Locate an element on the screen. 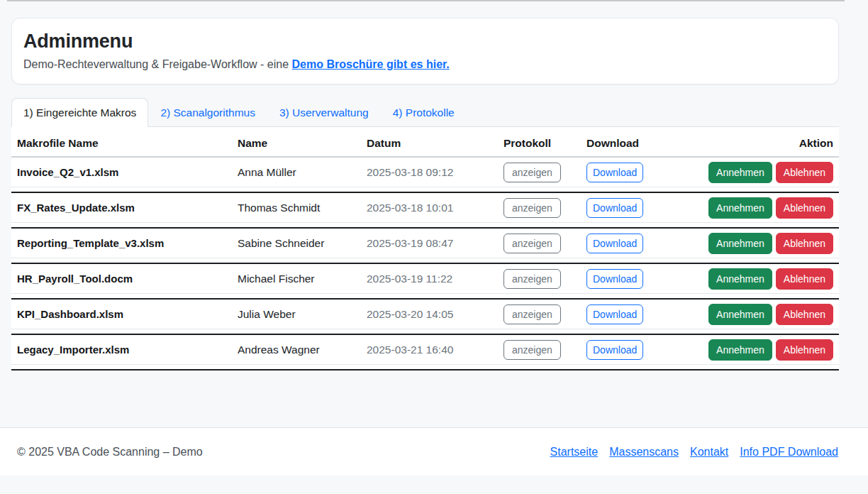  footer-link-massenscans: Massenscans is located at coordinates (644, 452).